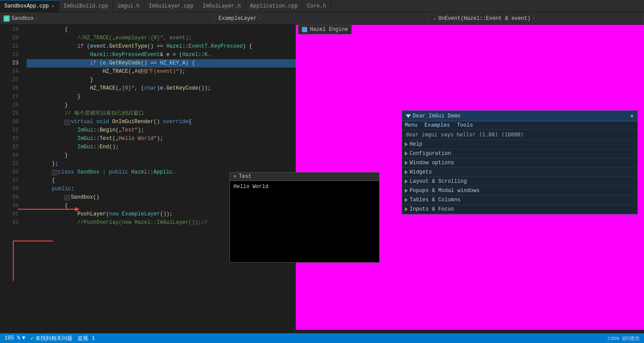  I want to click on demo-section-help-label: Help, so click(416, 144).